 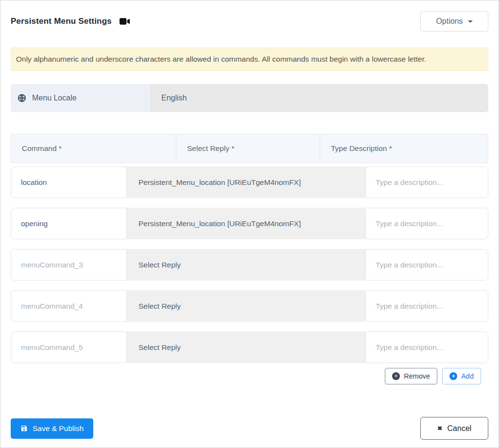 I want to click on footer-actions: Save & Publish ✖ Cancel, so click(x=250, y=428).